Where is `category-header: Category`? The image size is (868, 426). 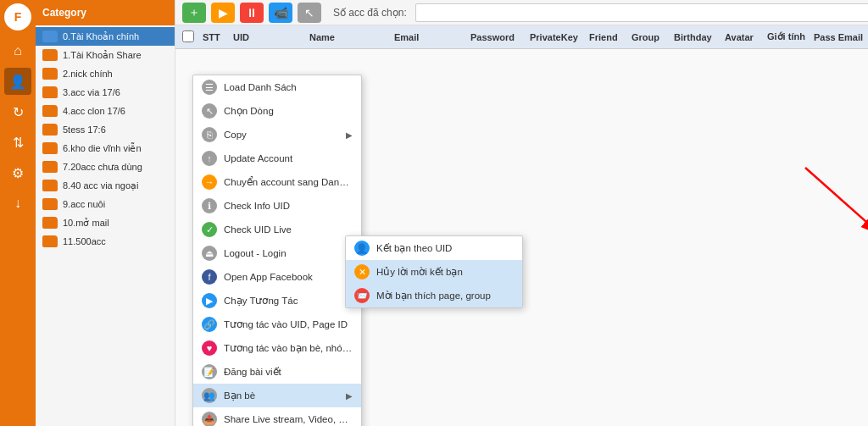
category-header: Category is located at coordinates (105, 13).